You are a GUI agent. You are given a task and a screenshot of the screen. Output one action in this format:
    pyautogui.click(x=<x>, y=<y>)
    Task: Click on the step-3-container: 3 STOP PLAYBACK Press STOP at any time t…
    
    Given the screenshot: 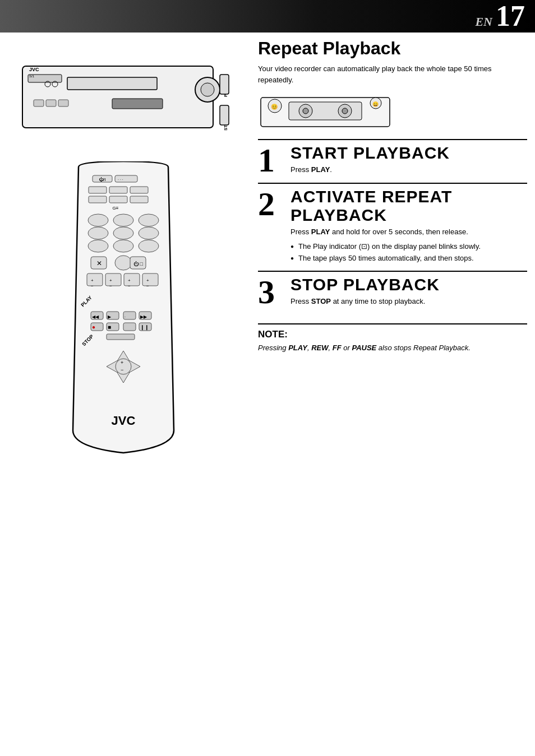 What is the action you would take?
    pyautogui.click(x=393, y=293)
    